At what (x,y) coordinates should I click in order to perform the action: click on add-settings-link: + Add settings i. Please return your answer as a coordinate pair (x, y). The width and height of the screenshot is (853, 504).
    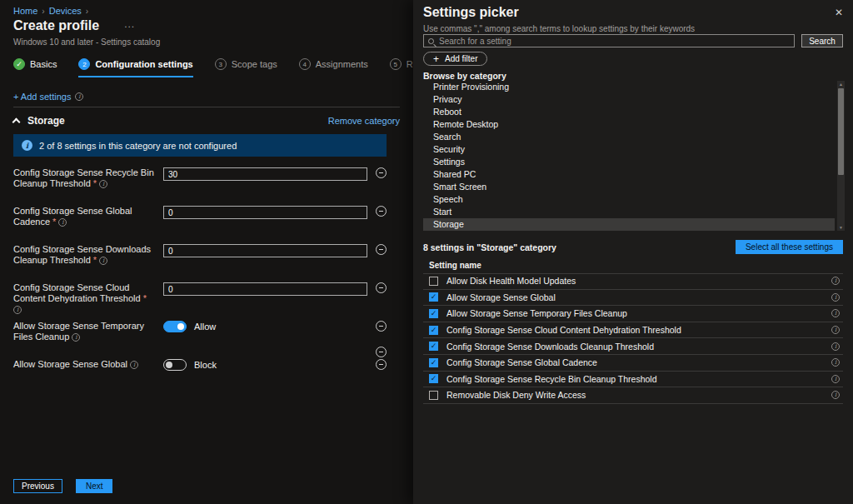
    Looking at the image, I should click on (48, 97).